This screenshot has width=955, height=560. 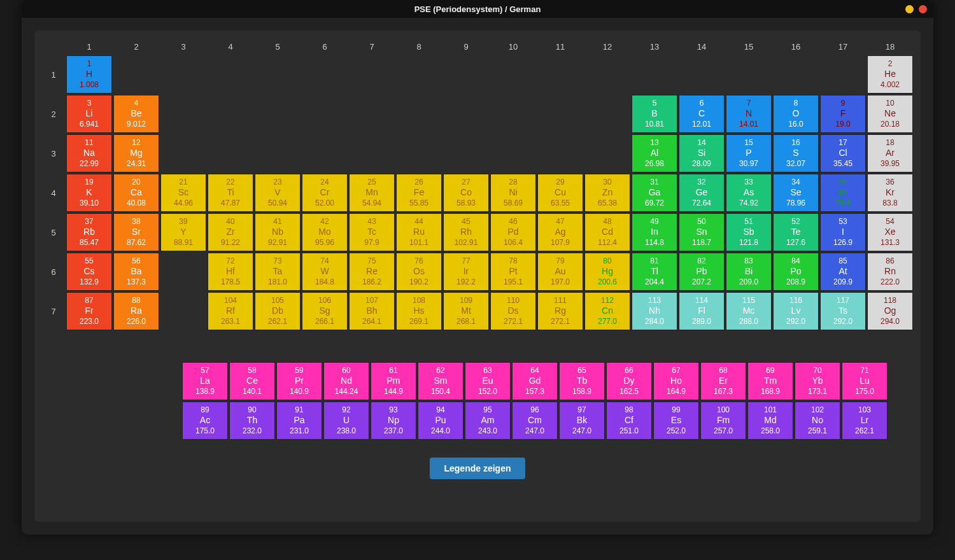 What do you see at coordinates (770, 381) in the screenshot?
I see `element-Tm: 69Tm168.9` at bounding box center [770, 381].